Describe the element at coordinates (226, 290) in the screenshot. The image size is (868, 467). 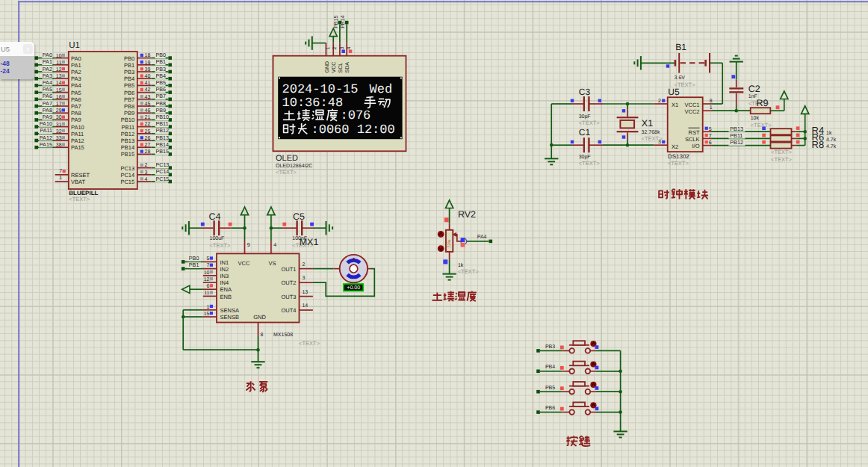
I see `svg-text: ENA` at that location.